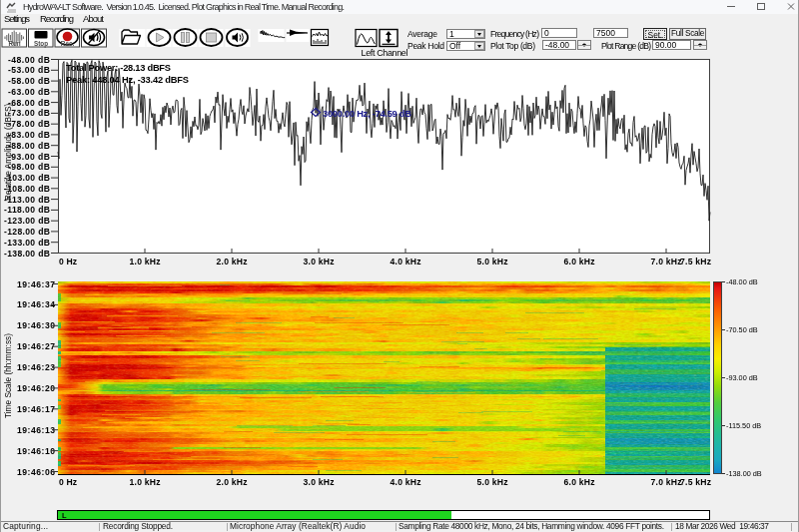 The width and height of the screenshot is (799, 532). I want to click on svg-text: Capturing..., so click(26, 526).